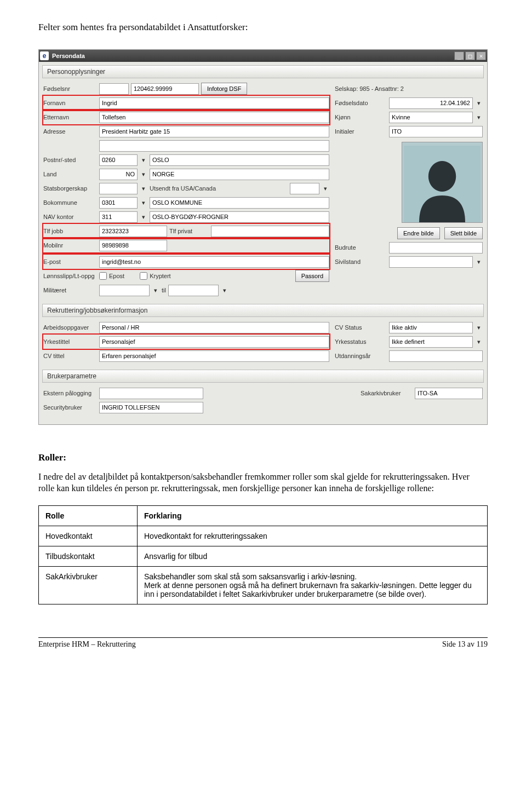 Image resolution: width=526 pixels, height=812 pixels. What do you see at coordinates (118, 160) in the screenshot?
I see `postnr-field` at bounding box center [118, 160].